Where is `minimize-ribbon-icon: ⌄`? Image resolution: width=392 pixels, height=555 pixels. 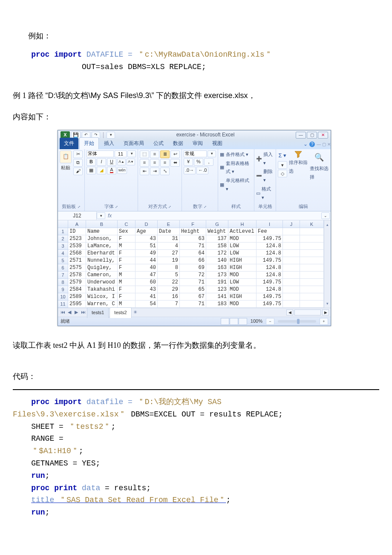 minimize-ribbon-icon: ⌄ is located at coordinates (306, 145).